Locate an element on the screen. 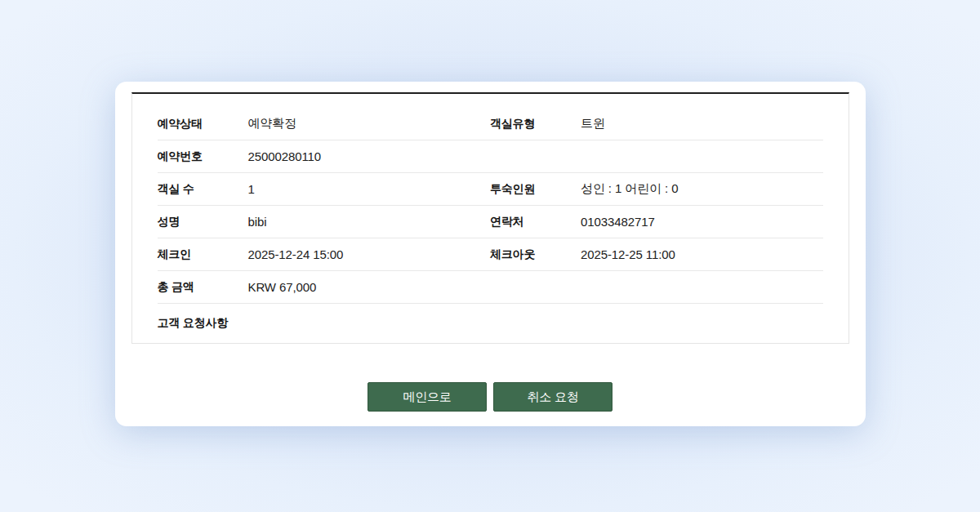 The width and height of the screenshot is (980, 512). field-check-out: 체크아웃 2025-12-25 11:00 is located at coordinates (657, 255).